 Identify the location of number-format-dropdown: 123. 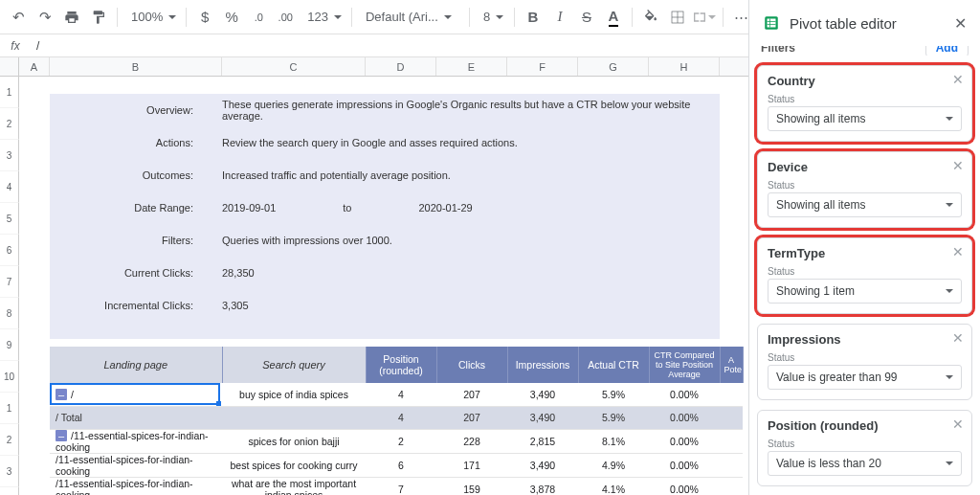
(323, 17).